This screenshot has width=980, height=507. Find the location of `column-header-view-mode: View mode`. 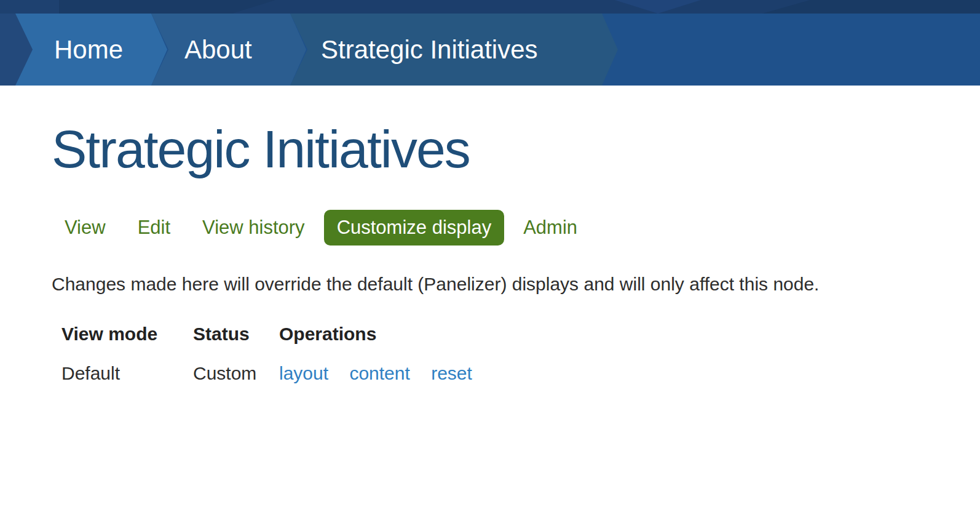

column-header-view-mode: View mode is located at coordinates (117, 334).